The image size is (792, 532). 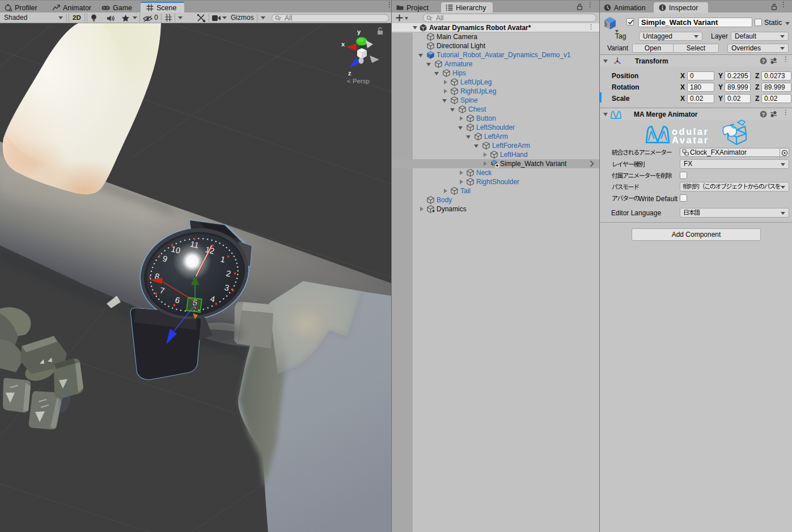 I want to click on svg-text: x, so click(x=344, y=44).